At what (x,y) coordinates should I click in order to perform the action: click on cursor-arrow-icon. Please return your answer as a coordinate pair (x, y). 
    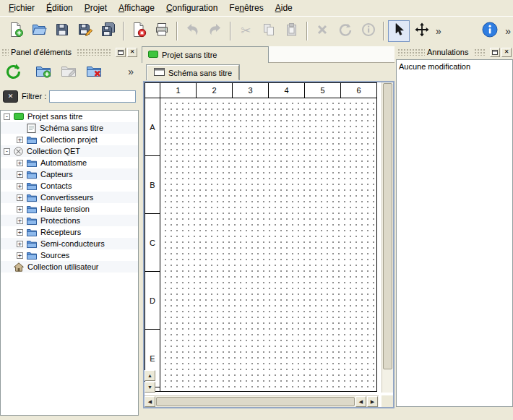
    Looking at the image, I should click on (399, 30).